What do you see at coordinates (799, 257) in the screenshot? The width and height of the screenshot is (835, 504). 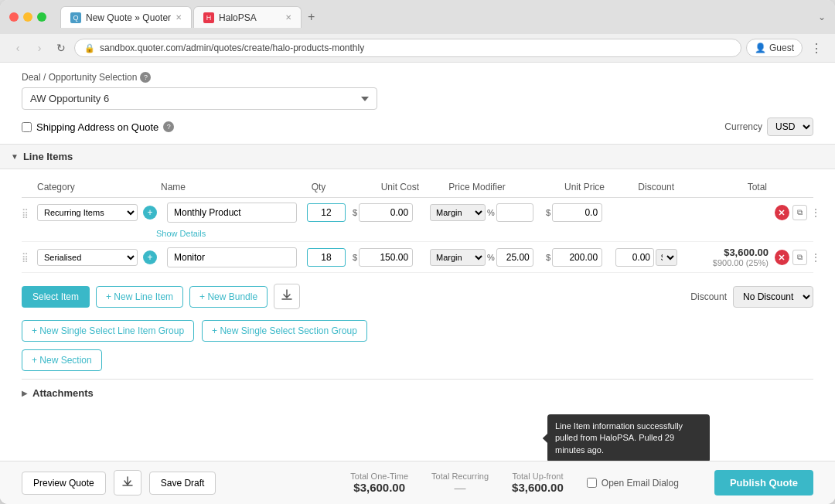 I see `row2-copy-button: ⧉` at bounding box center [799, 257].